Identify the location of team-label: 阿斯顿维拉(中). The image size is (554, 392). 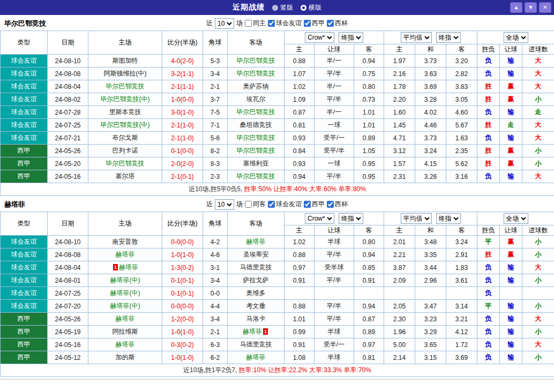
(125, 73).